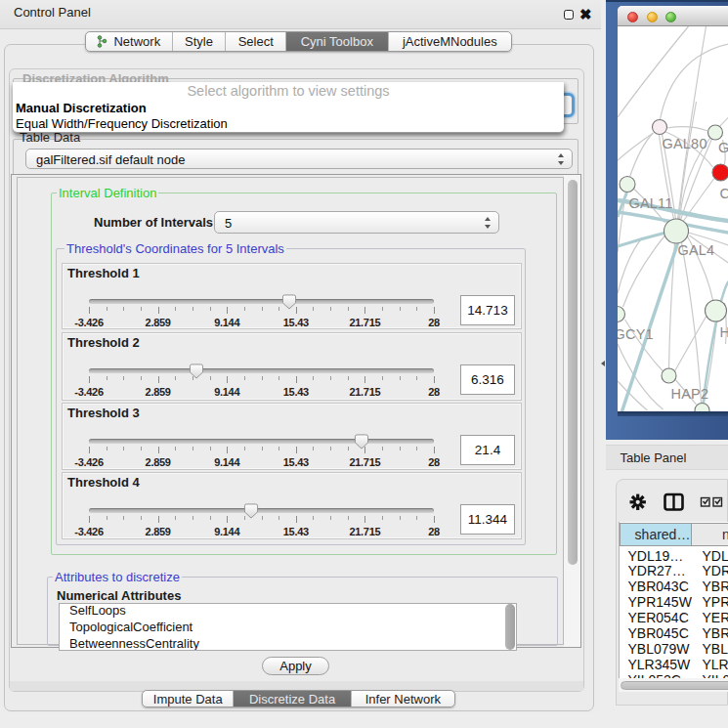 The image size is (728, 728). I want to click on svg-text: HAP2, so click(690, 394).